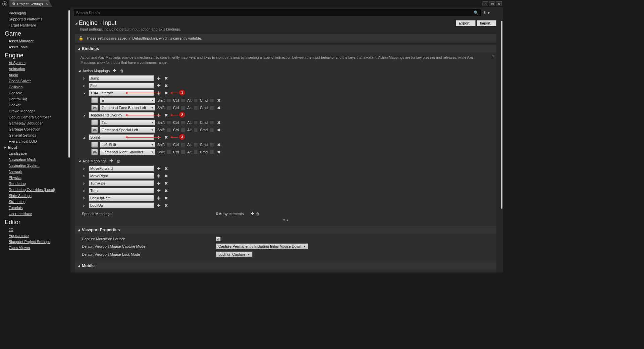 This screenshot has height=349, width=644. I want to click on tab-project-settings: ⚙ Project Settings ✕, so click(31, 4).